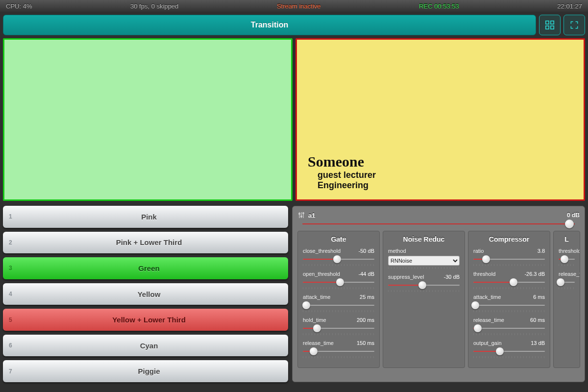 The height and width of the screenshot is (392, 588). Describe the element at coordinates (149, 242) in the screenshot. I see `scene-label: Pink + Lower Third` at that location.